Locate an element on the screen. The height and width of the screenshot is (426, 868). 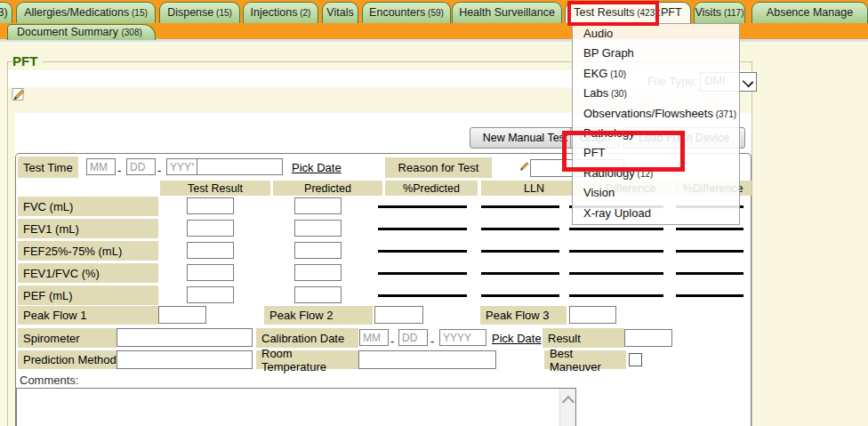
calibration-pick-date-link: Pick Date is located at coordinates (517, 338).